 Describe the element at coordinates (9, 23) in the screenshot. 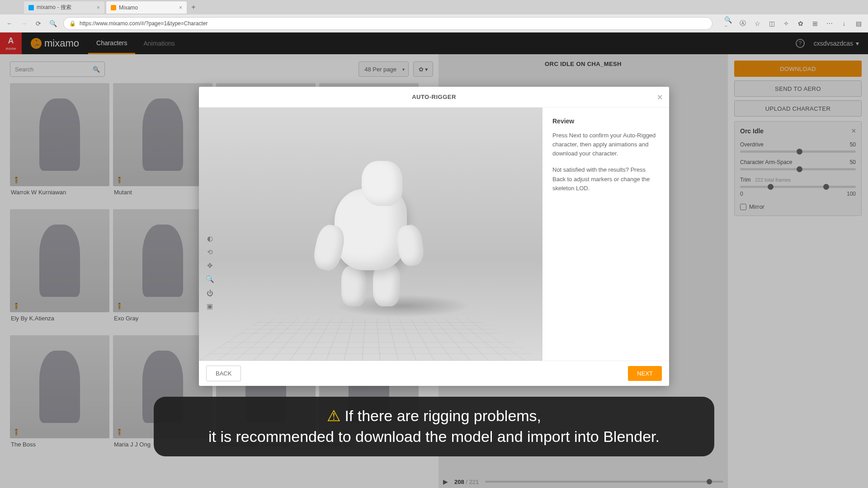

I see `back-icon: ←` at that location.